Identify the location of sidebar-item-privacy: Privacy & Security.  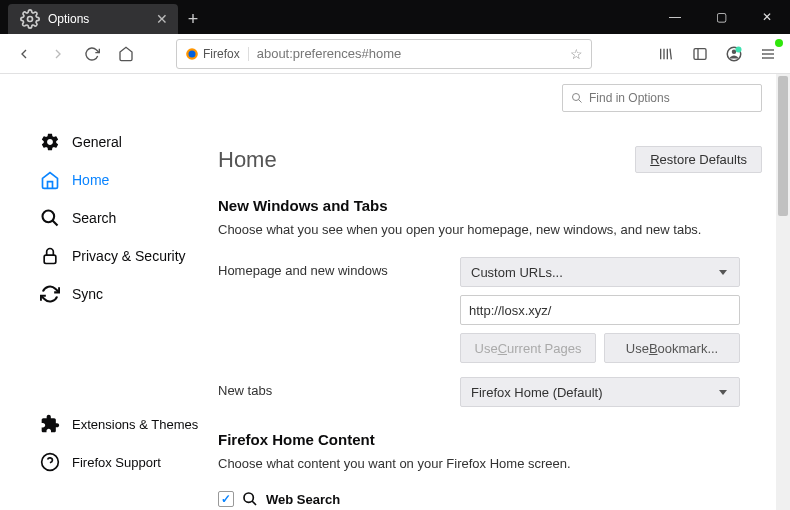
(124, 256).